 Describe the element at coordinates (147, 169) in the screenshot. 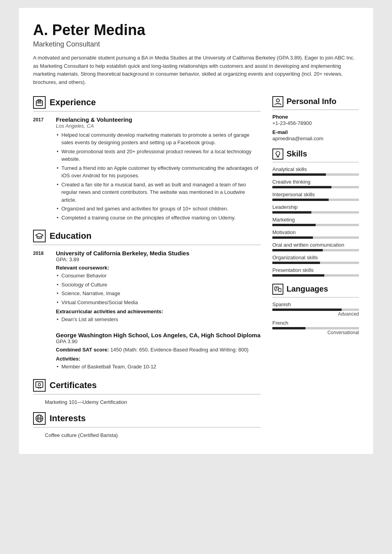

I see `experience-entry-1: 2017 Freelancing & Volunteering Los Ange…` at that location.